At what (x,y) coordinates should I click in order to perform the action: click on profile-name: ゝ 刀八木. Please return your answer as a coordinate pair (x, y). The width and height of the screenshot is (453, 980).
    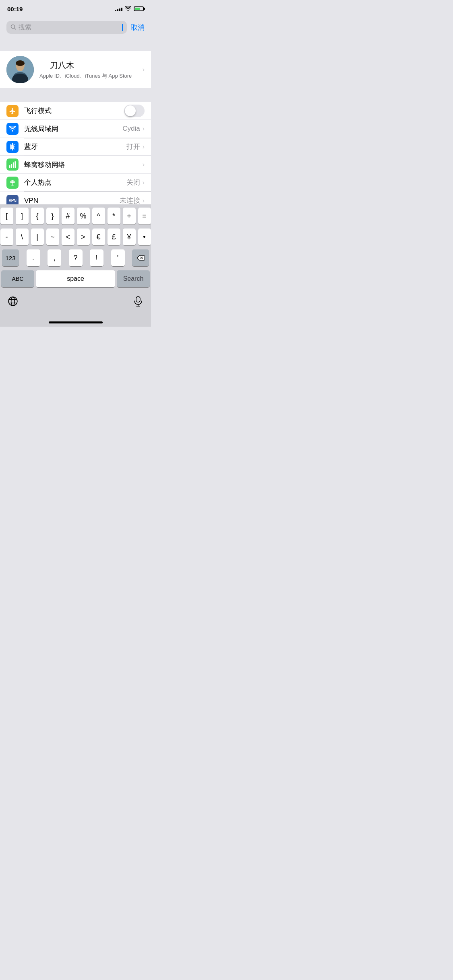
    Looking at the image, I should click on (88, 65).